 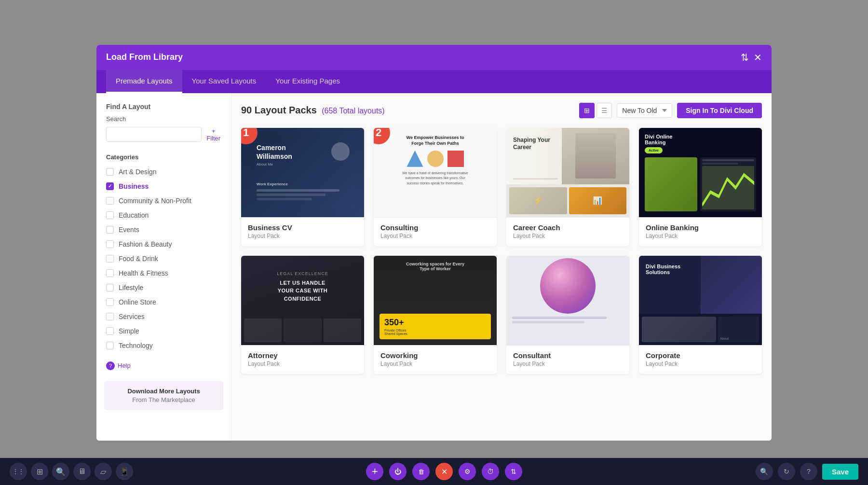 What do you see at coordinates (164, 157) in the screenshot?
I see `categories-title: Categories` at bounding box center [164, 157].